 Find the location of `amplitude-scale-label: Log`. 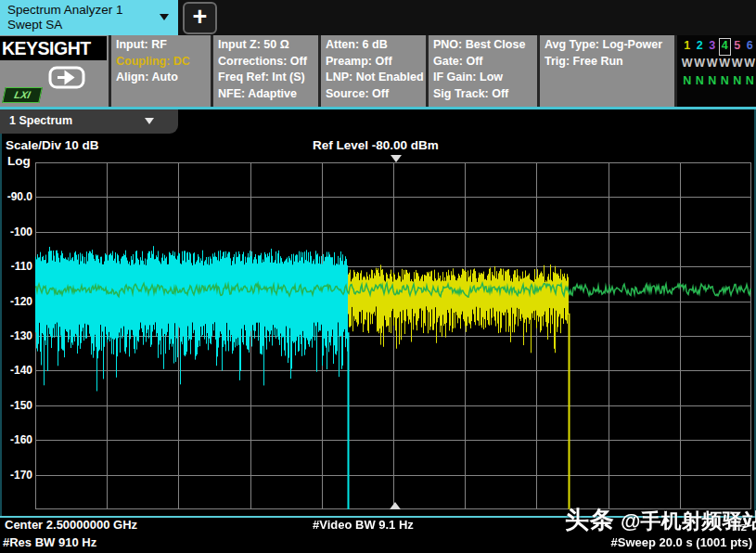

amplitude-scale-label: Log is located at coordinates (19, 161).